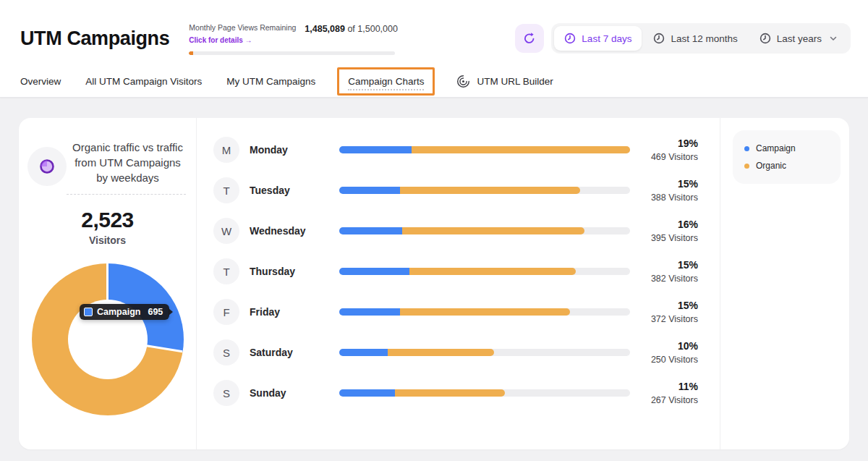 The image size is (868, 461). What do you see at coordinates (155, 312) in the screenshot?
I see `tooltip-value: 695` at bounding box center [155, 312].